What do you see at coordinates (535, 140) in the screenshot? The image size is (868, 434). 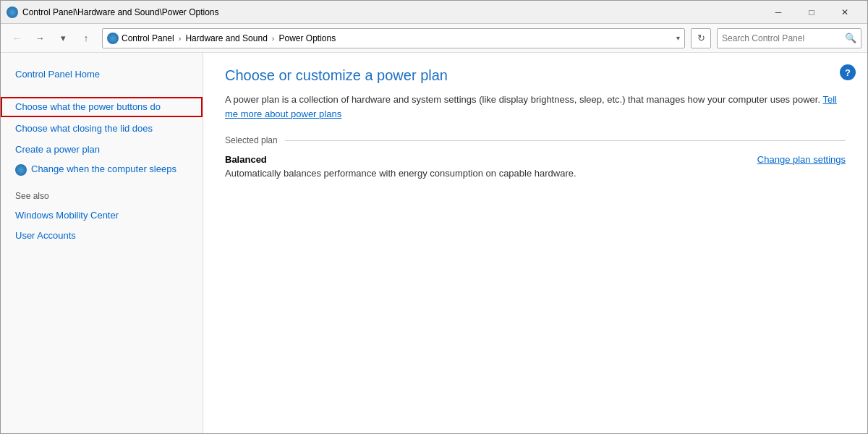 I see `selected-plan-divider: Selected plan` at bounding box center [535, 140].